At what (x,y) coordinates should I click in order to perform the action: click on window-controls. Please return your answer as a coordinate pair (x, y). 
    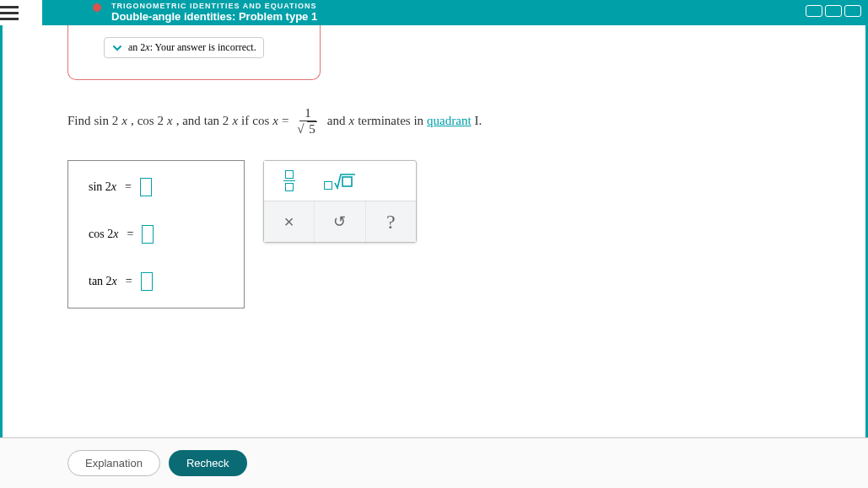
    Looking at the image, I should click on (833, 11).